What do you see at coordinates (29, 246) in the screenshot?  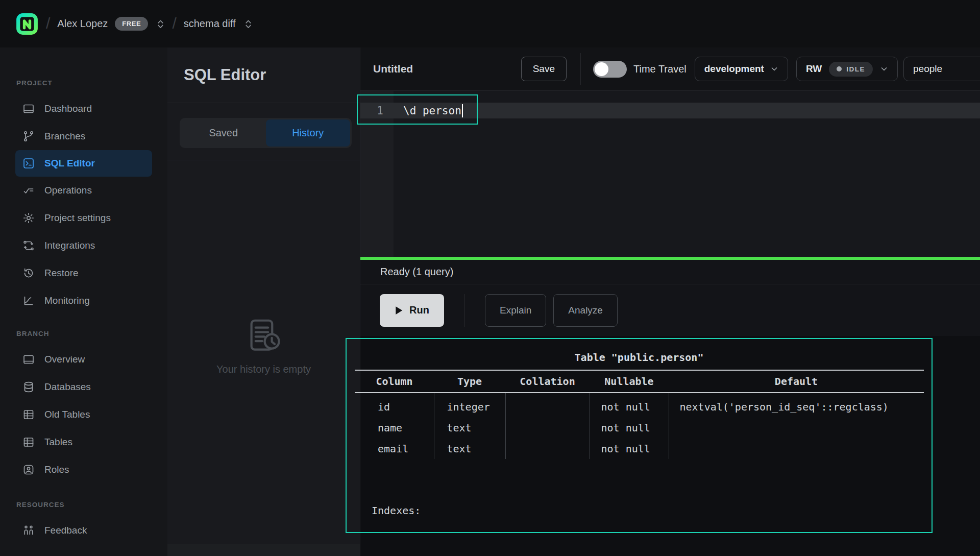 I see `integrations-icon` at bounding box center [29, 246].